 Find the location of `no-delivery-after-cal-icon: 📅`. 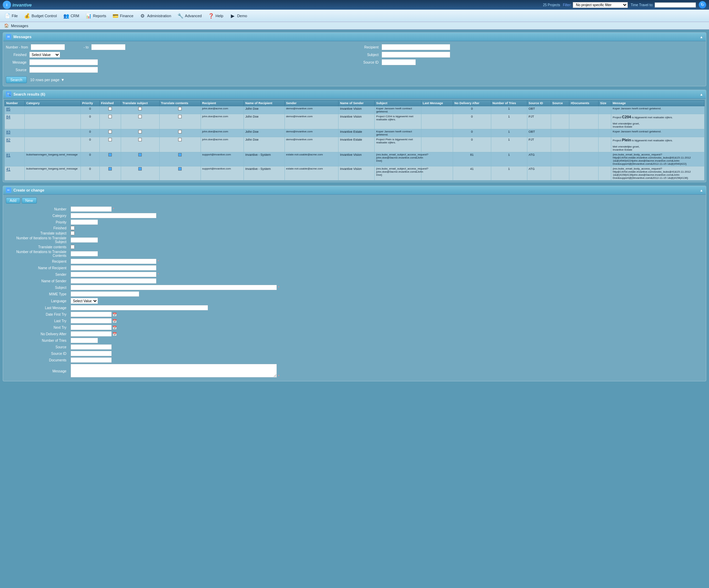

no-delivery-after-cal-icon: 📅 is located at coordinates (115, 334).